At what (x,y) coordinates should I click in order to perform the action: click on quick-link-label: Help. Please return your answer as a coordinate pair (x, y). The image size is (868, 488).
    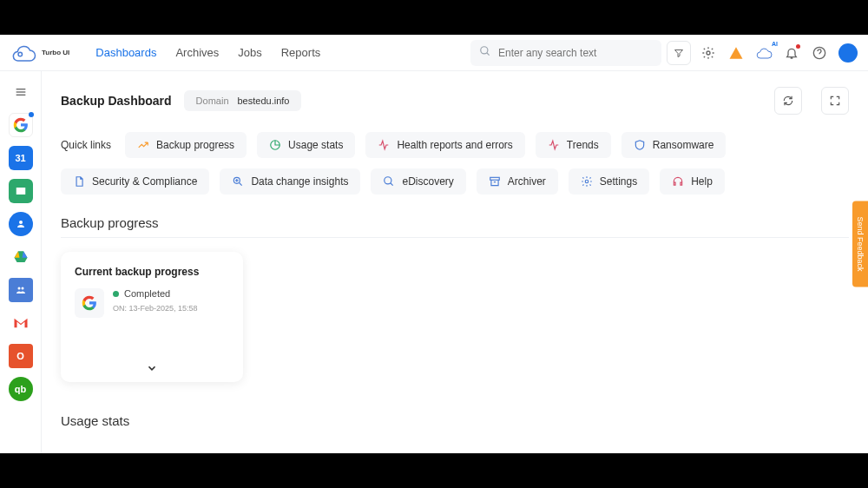
    Looking at the image, I should click on (701, 181).